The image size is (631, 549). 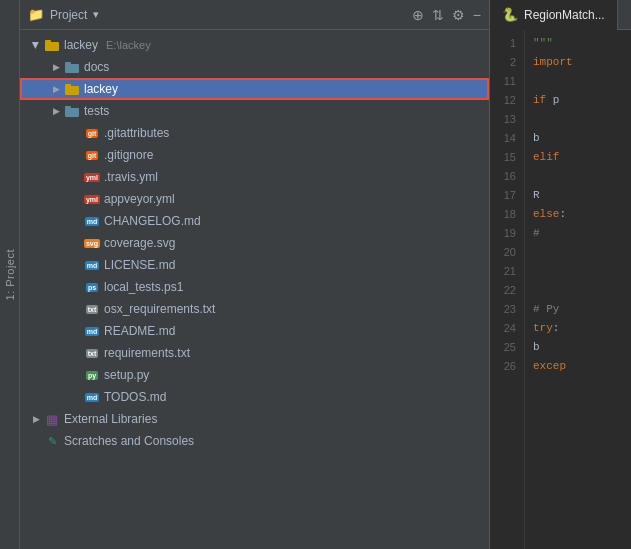 I want to click on line-number: 15, so click(x=507, y=158).